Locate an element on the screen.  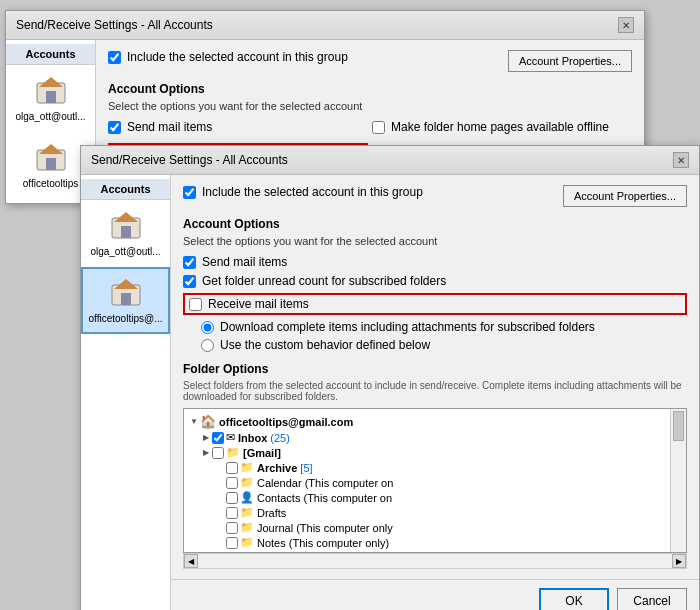
bg-send-mail-checkbox is located at coordinates (114, 128).